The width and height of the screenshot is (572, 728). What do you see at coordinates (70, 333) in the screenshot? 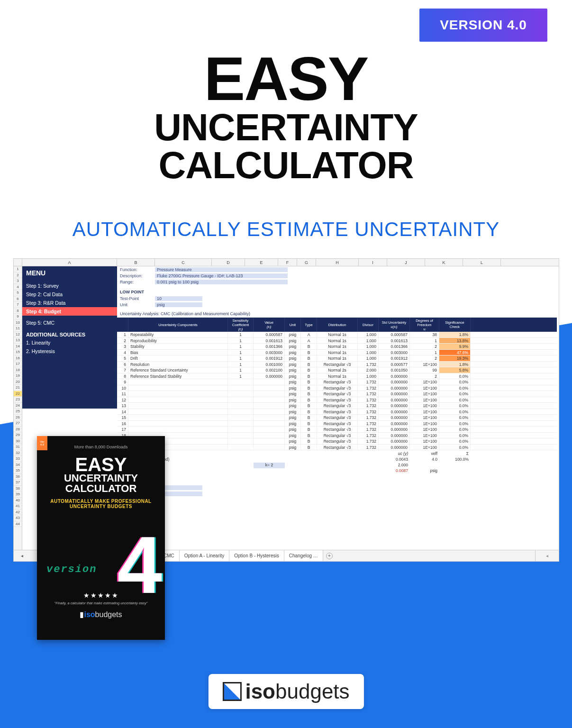
I see `additional-sources-header: ADDITIONAL SOURCES` at bounding box center [70, 333].